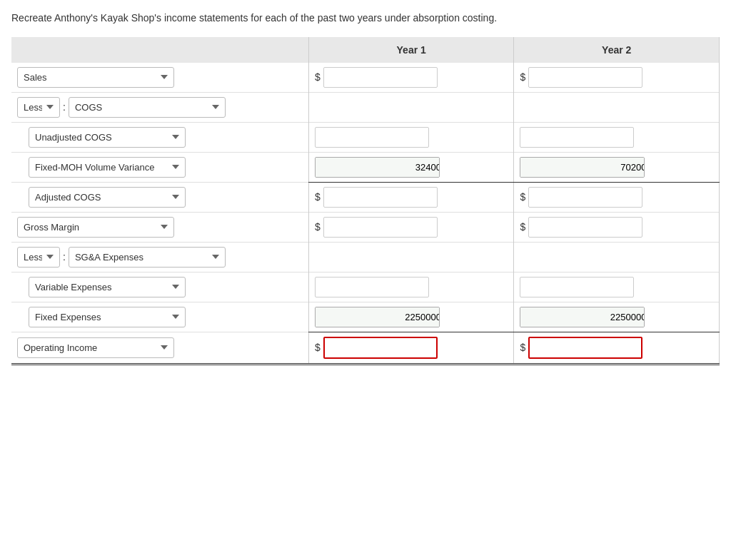 This screenshot has height=560, width=731. What do you see at coordinates (366, 287) in the screenshot?
I see `variable-expenses-row: Variable Expenses` at bounding box center [366, 287].